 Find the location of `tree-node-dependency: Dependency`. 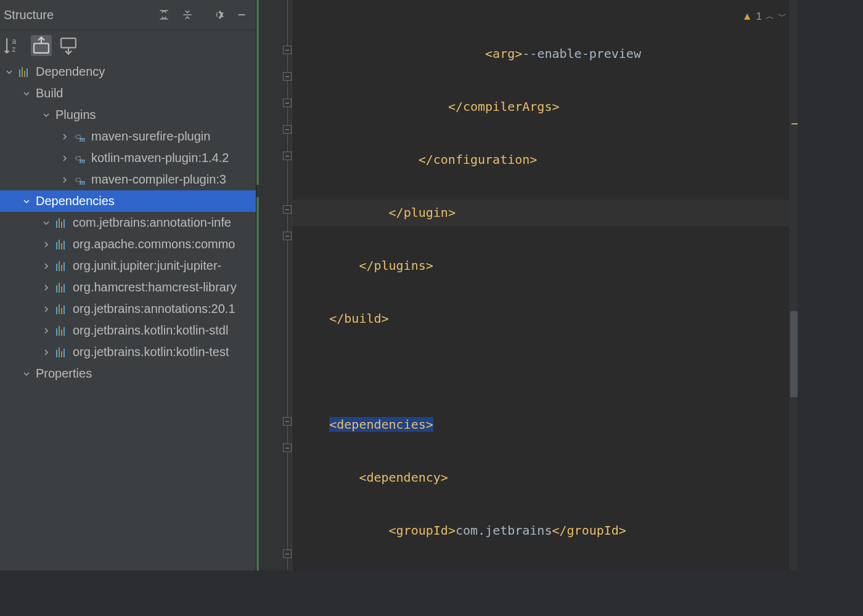

tree-node-dependency: Dependency is located at coordinates (128, 71).